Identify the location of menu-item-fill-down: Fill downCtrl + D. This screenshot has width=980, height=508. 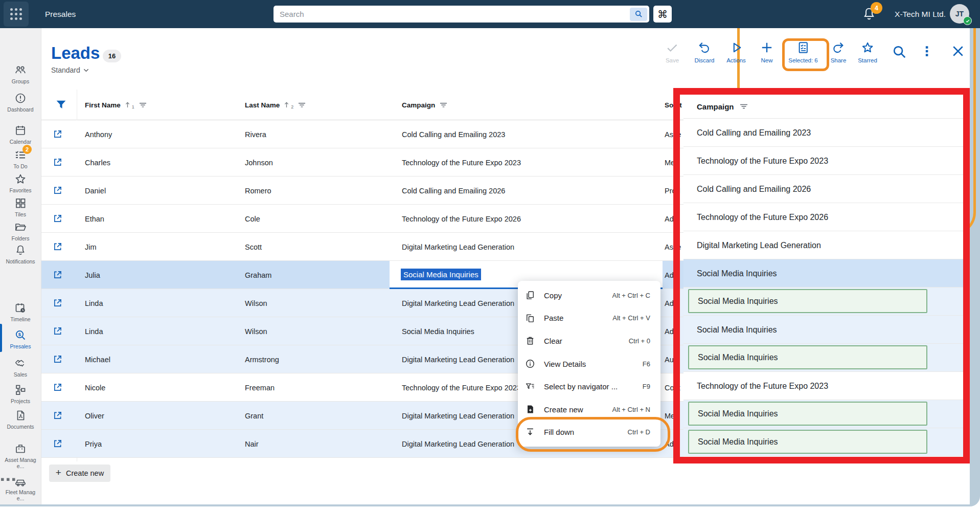
(589, 433).